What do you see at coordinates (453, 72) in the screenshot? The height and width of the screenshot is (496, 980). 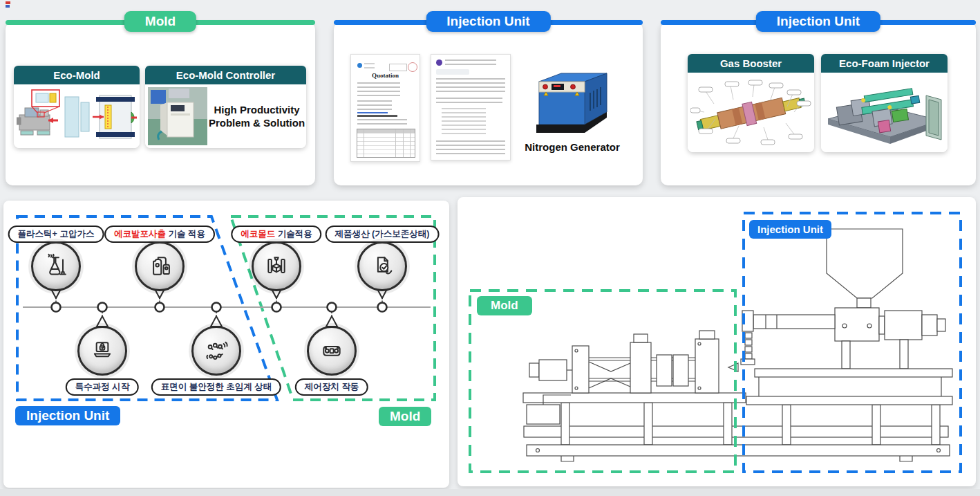 I see `email-subject-chip` at bounding box center [453, 72].